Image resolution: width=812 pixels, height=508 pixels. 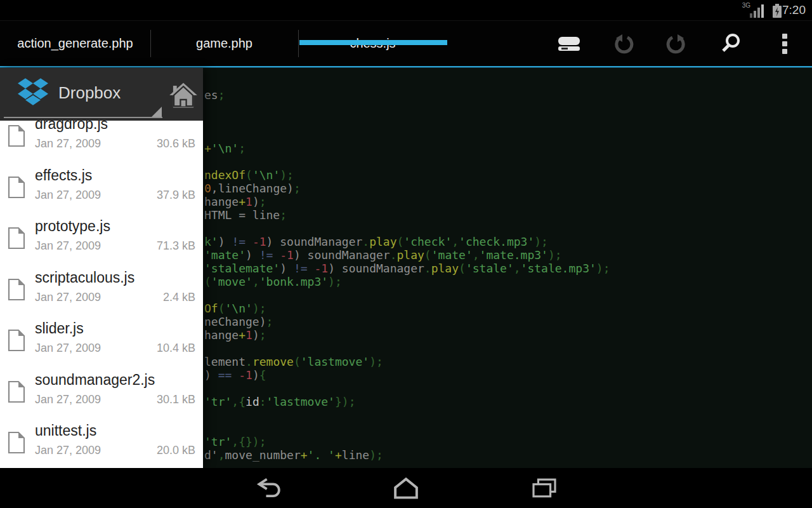 I want to click on code-line: 'tr',{id:'lastmove'});, so click(x=407, y=401).